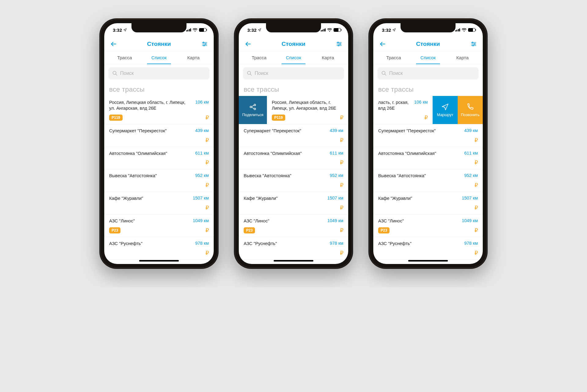 The image size is (587, 392). Describe the element at coordinates (150, 105) in the screenshot. I see `item-title: Россия, Липецкая область, г. Липецк, ул.…` at that location.